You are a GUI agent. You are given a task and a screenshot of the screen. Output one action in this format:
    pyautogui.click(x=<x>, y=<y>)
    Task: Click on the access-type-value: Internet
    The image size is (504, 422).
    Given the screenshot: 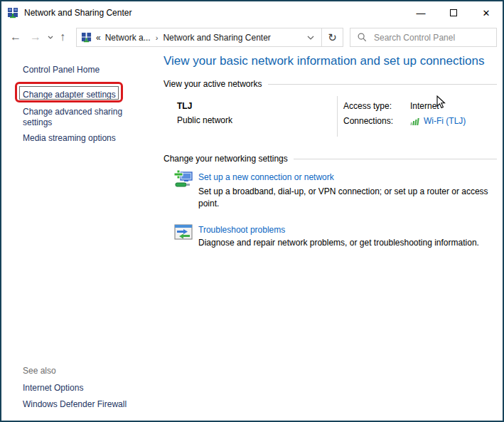 What is the action you would take?
    pyautogui.click(x=425, y=106)
    